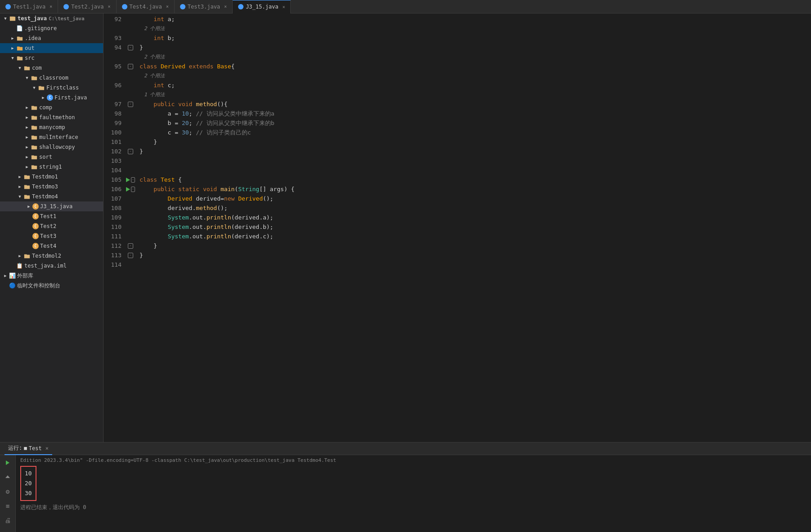  Describe the element at coordinates (113, 85) in the screenshot. I see `ln-96: 96` at that location.